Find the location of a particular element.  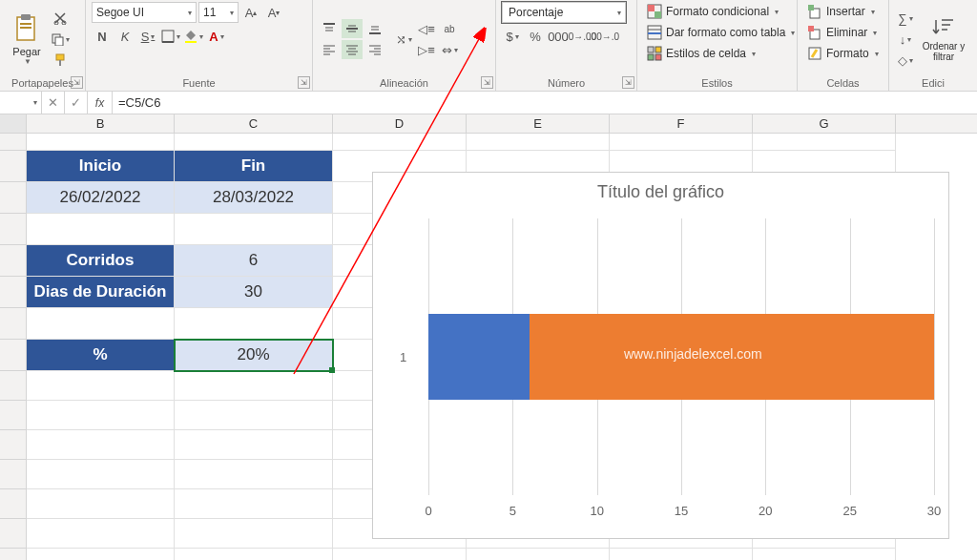

col-header-C: C is located at coordinates (254, 124).